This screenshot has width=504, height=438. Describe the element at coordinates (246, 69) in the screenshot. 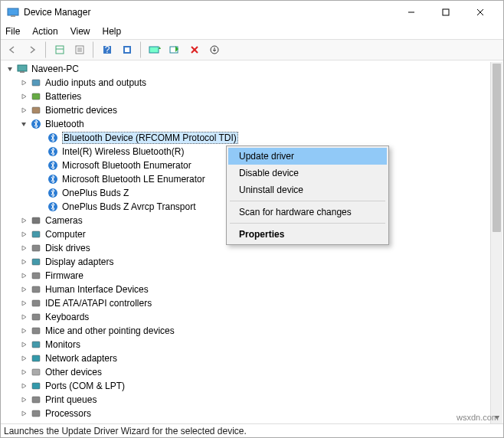

I see `tree-root: Naveen-PC` at that location.